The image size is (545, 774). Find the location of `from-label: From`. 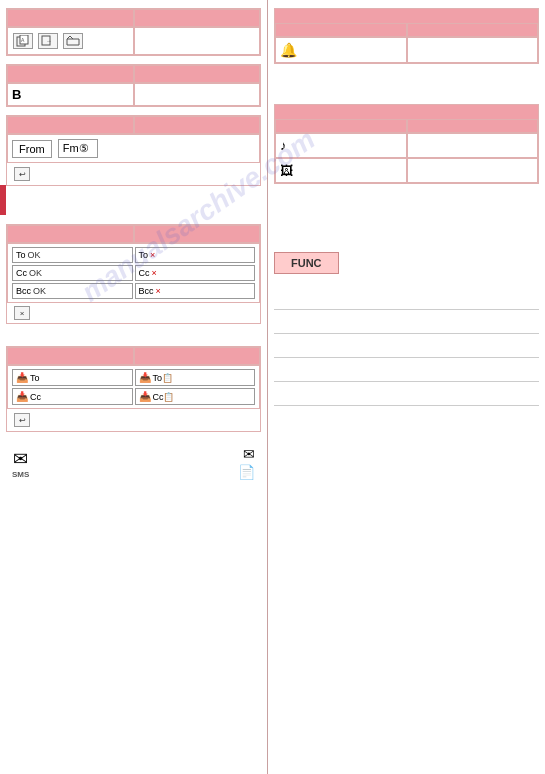

from-label: From is located at coordinates (32, 149).